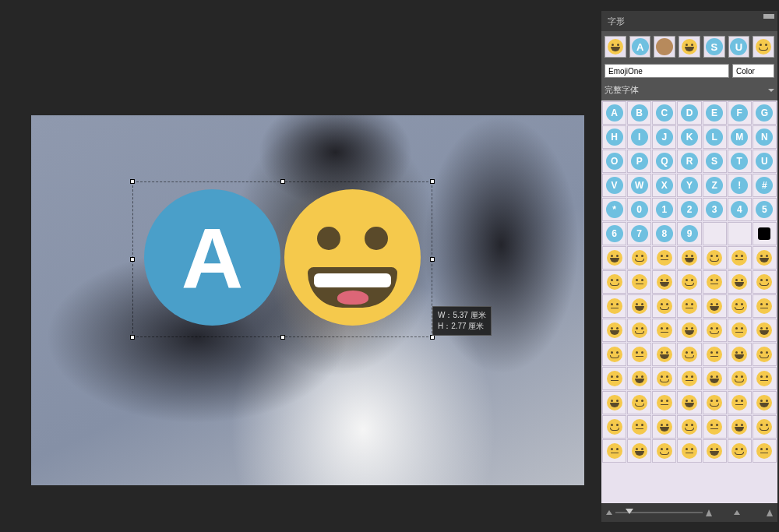 This screenshot has width=779, height=532. Describe the element at coordinates (132, 181) in the screenshot. I see `handle-top-left` at that location.